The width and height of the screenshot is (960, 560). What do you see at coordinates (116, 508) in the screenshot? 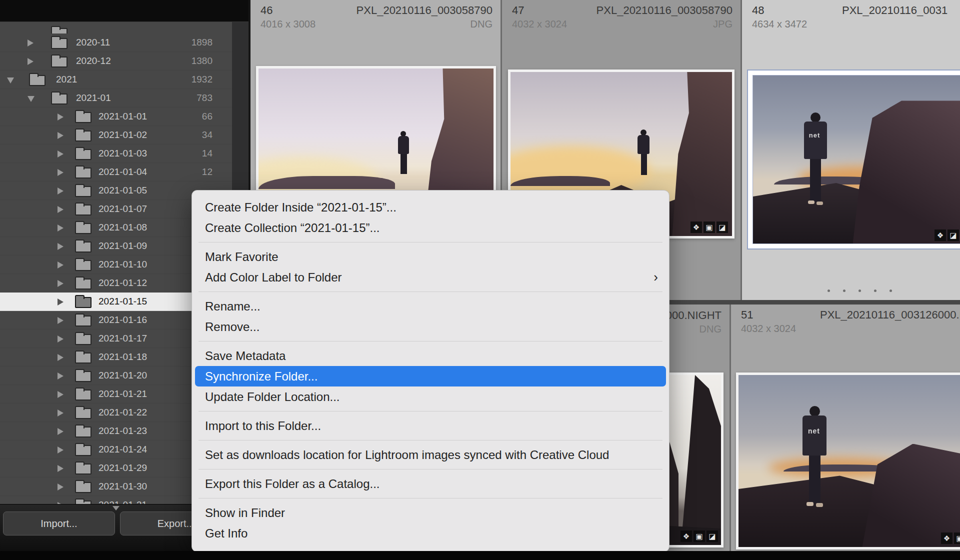
I see `scroll-down-indicator-icon` at bounding box center [116, 508].